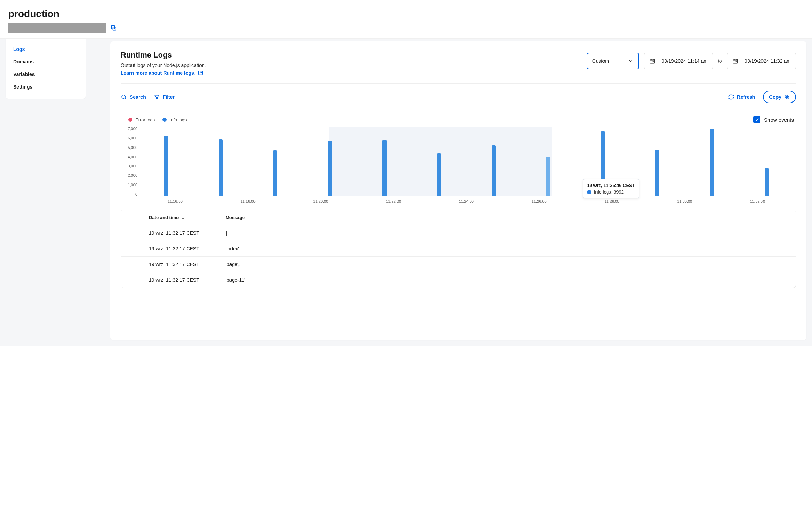 This screenshot has height=529, width=812. What do you see at coordinates (757, 201) in the screenshot?
I see `x-tick: 11:32:00` at bounding box center [757, 201].